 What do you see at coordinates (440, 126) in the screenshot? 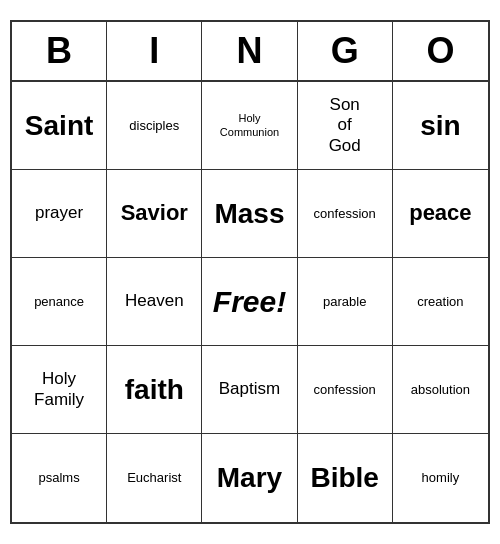
I see `bingo-cell: sin` at bounding box center [440, 126].